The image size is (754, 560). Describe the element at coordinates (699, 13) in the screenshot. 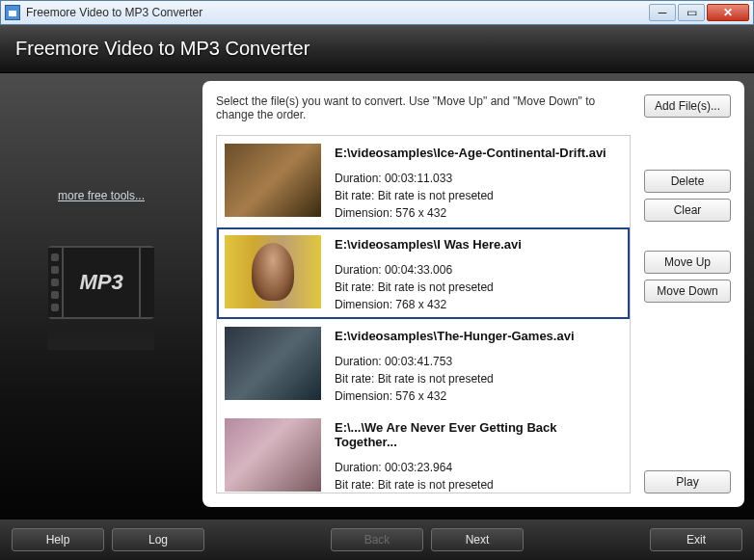

I see `window-controls: ─ ▭ ✕` at that location.